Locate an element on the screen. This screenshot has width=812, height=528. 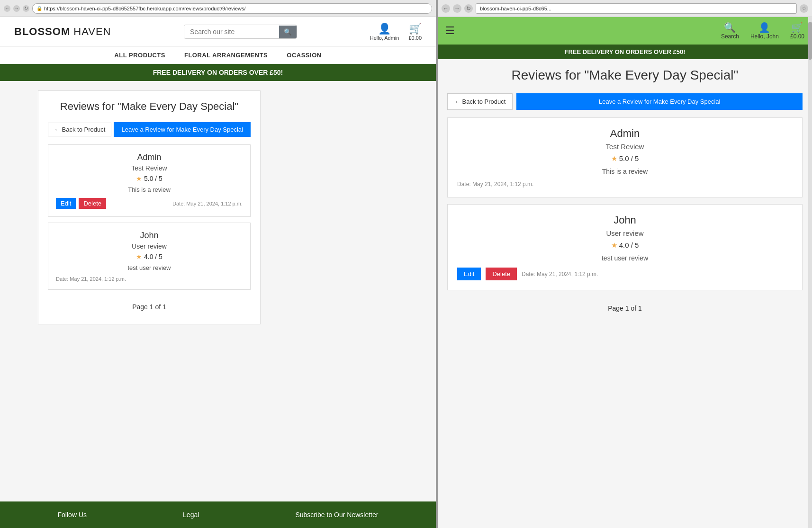
right-review-date-john: Date: May 21, 2024, 1:12 p.m. is located at coordinates (560, 274).